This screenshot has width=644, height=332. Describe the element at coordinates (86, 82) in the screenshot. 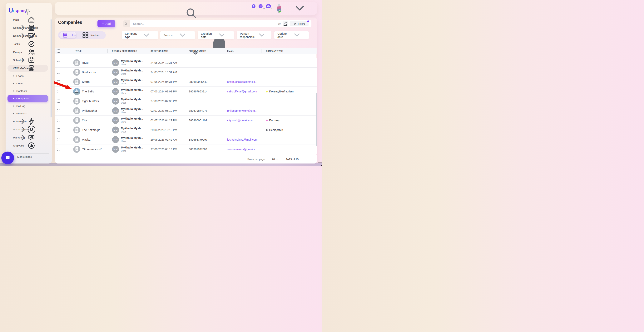

I see `company-title: Storm` at that location.